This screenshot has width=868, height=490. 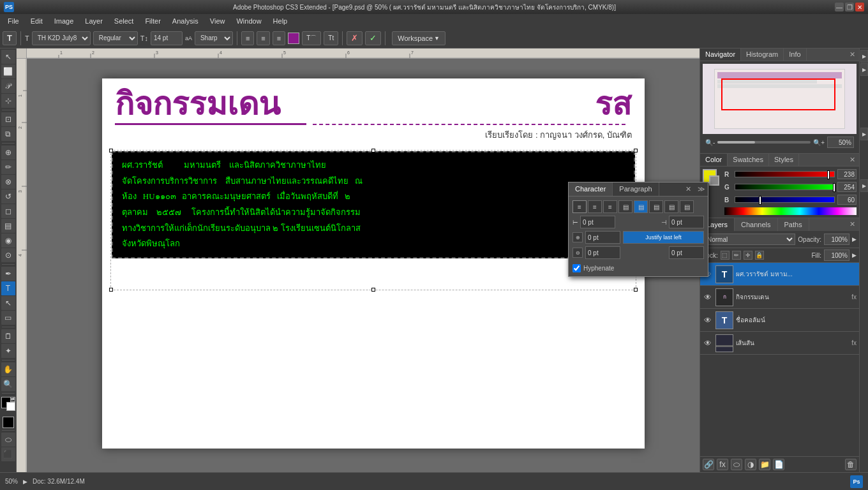 I want to click on align-right-btn: ≡, so click(x=610, y=207).